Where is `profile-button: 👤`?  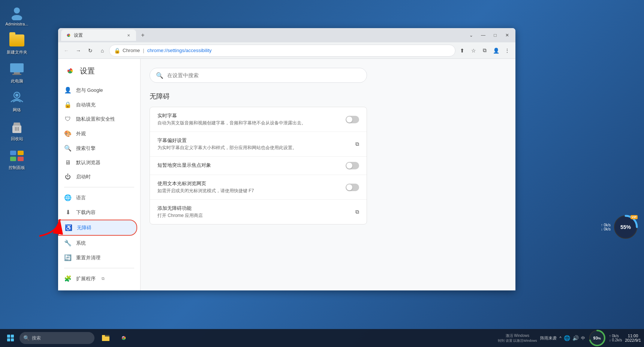
profile-button: 👤 is located at coordinates (496, 51).